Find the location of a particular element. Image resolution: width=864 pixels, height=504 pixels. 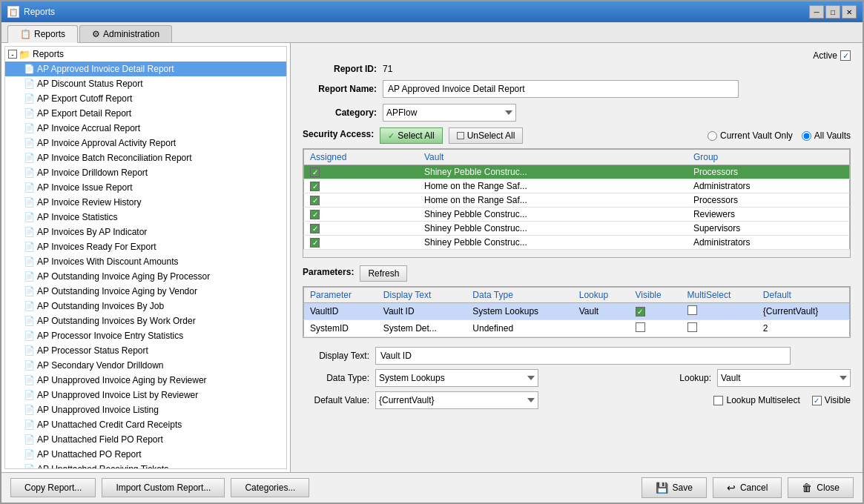

save-button: 💾 Save is located at coordinates (674, 488).